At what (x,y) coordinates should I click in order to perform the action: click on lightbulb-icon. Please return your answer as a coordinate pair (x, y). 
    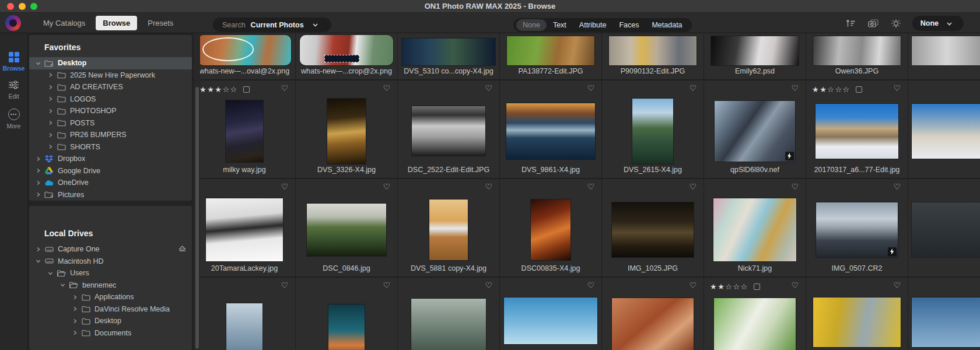
    Looking at the image, I should click on (896, 23).